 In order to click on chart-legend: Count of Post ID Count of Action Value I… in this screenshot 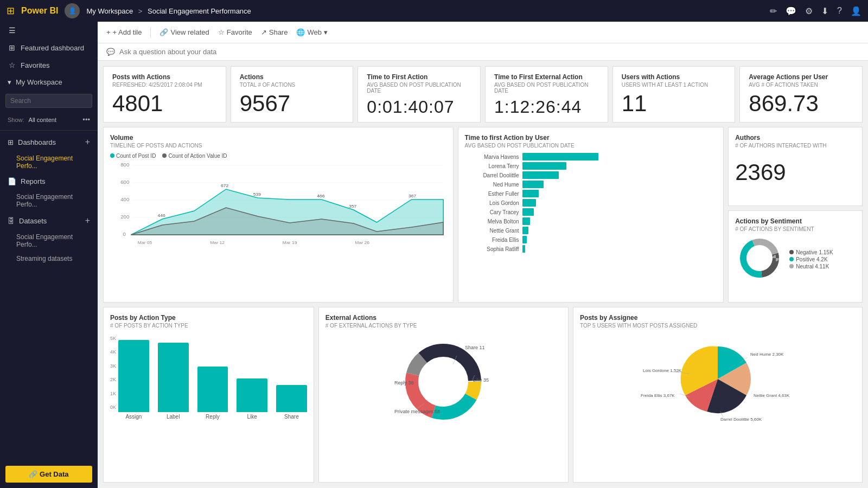, I will do `click(278, 156)`.